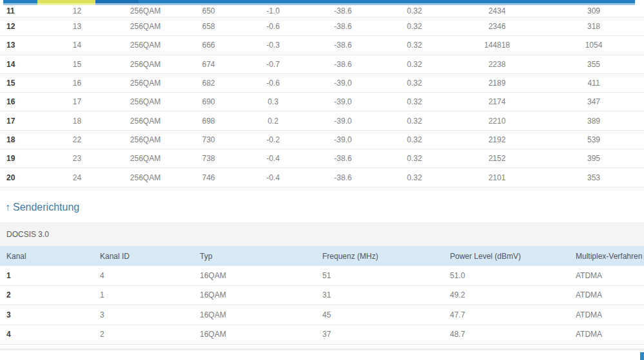  What do you see at coordinates (322, 12) in the screenshot?
I see `downstream-table-row: 11 12 256QAM 650 -1.0 -38.6 0.32 2434 30…` at bounding box center [322, 12].